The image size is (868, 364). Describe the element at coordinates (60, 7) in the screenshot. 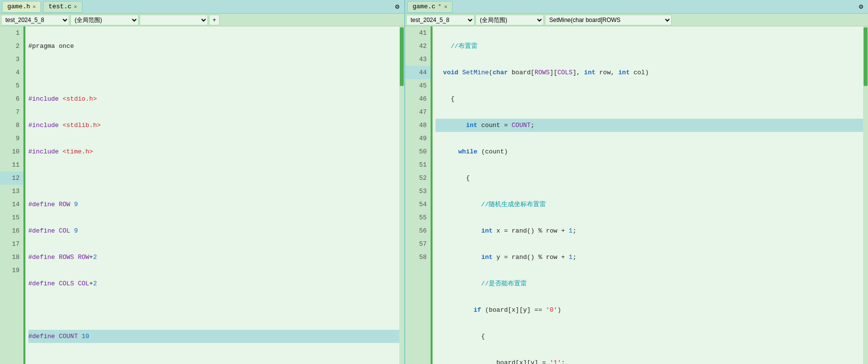

I see `tab-test-c-label: test.c` at that location.